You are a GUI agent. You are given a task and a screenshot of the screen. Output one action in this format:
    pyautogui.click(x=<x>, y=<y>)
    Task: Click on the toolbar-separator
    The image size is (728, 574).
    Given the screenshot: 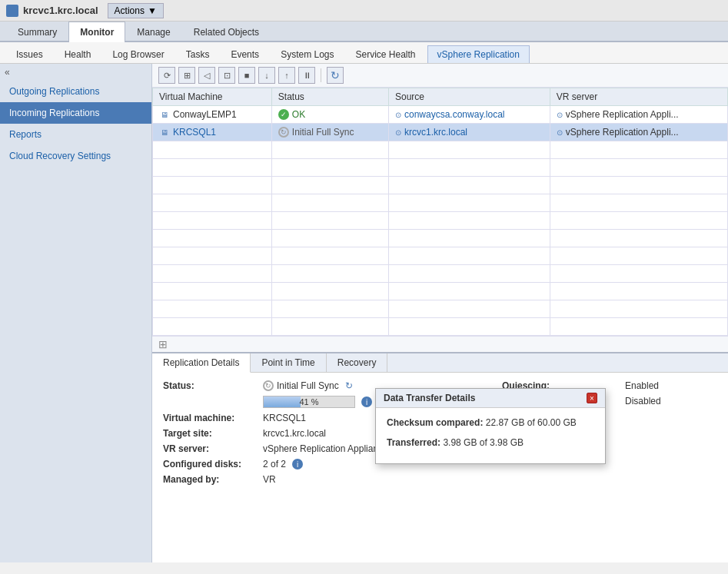 What is the action you would take?
    pyautogui.click(x=321, y=75)
    